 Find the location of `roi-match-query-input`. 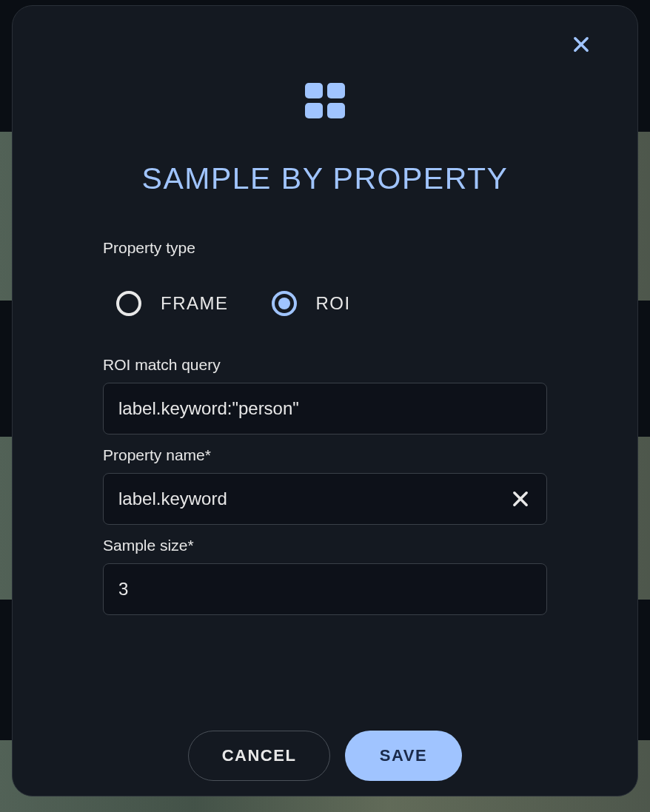

roi-match-query-input is located at coordinates (325, 409).